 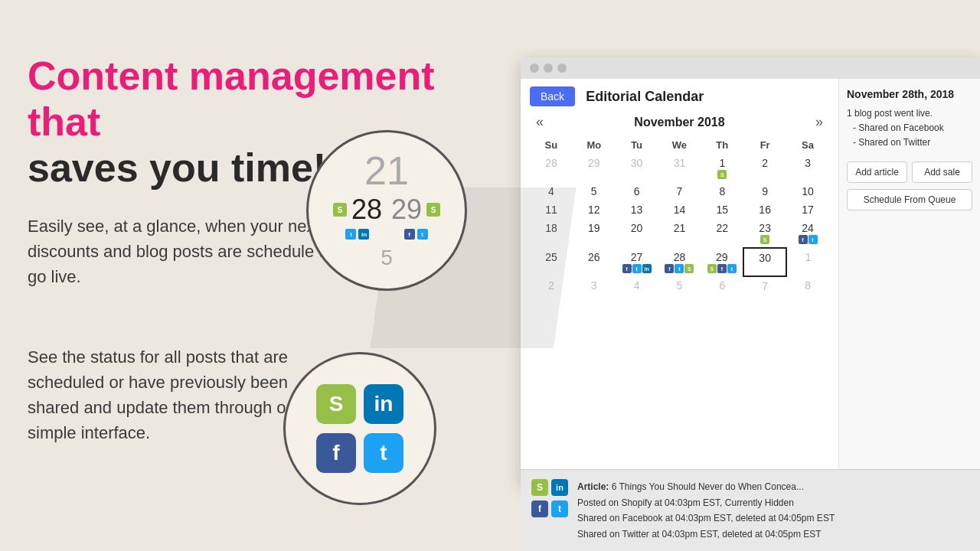 I want to click on weekday-th: Th, so click(x=722, y=145).